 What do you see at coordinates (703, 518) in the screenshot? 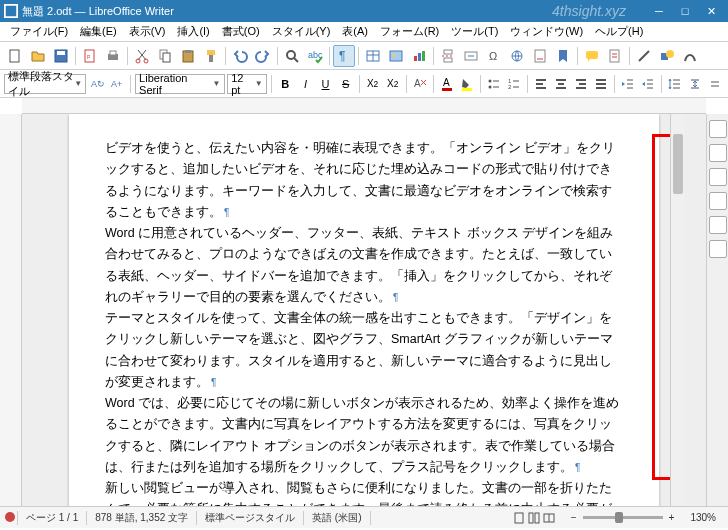
I see `status-zoom: 130%` at bounding box center [703, 518].